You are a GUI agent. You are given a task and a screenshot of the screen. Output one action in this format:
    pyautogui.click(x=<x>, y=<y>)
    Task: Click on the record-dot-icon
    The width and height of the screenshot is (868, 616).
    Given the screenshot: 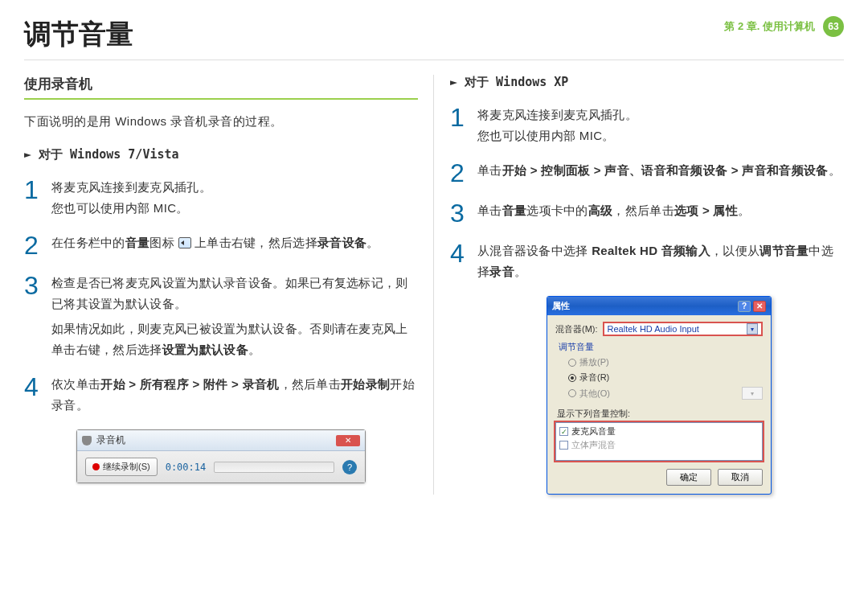 What is the action you would take?
    pyautogui.click(x=96, y=466)
    